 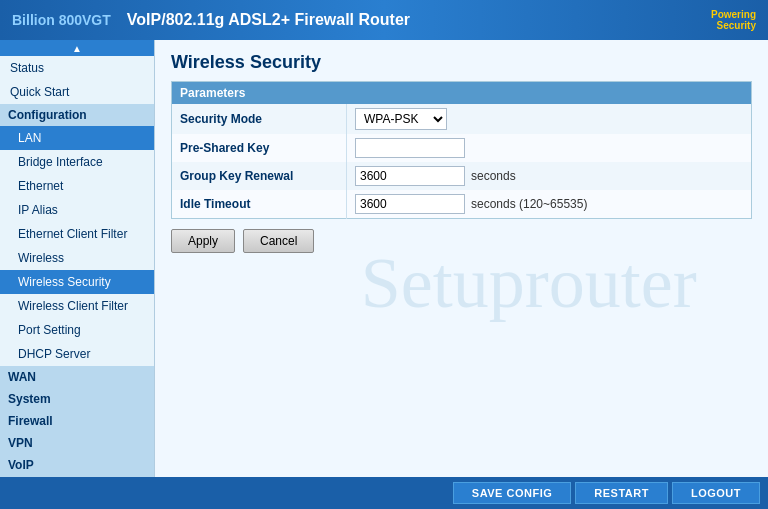 What do you see at coordinates (62, 20) in the screenshot?
I see `brand-name: Billion 800VGT` at bounding box center [62, 20].